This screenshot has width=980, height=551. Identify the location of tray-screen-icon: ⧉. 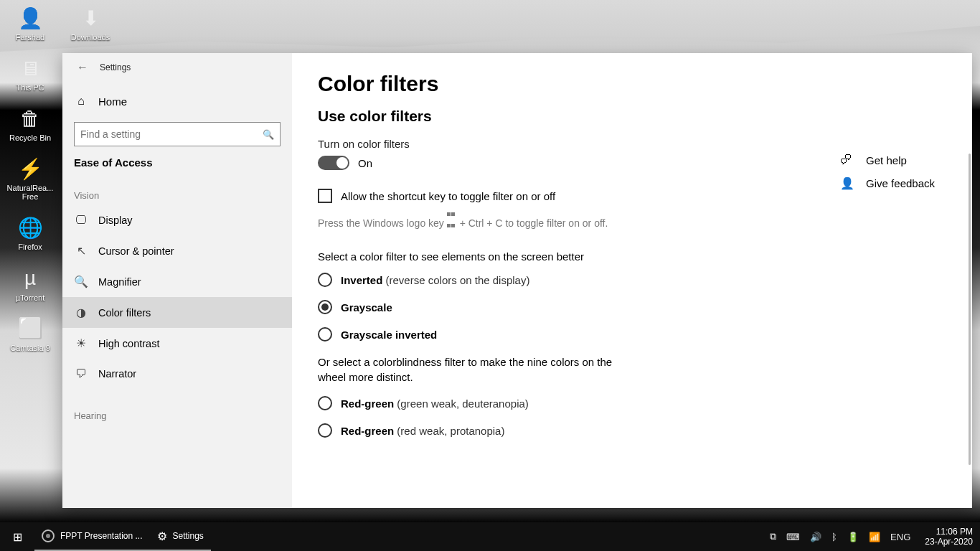
(773, 537).